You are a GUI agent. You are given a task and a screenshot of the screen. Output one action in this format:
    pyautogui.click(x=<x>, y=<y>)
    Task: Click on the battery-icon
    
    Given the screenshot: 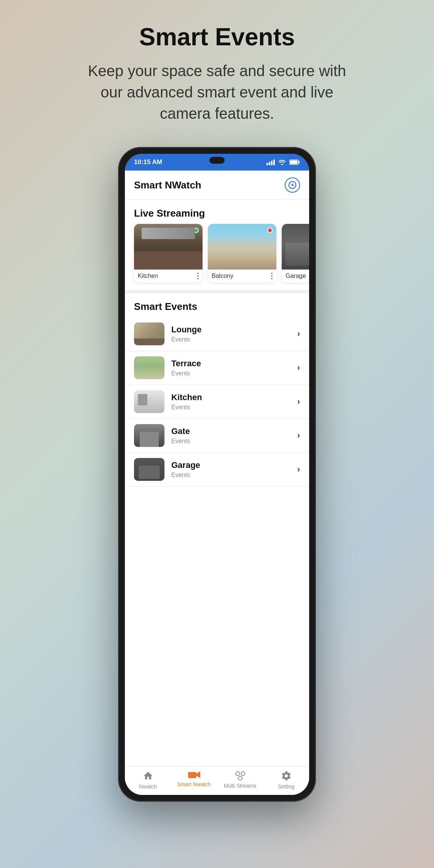 What is the action you would take?
    pyautogui.click(x=295, y=162)
    